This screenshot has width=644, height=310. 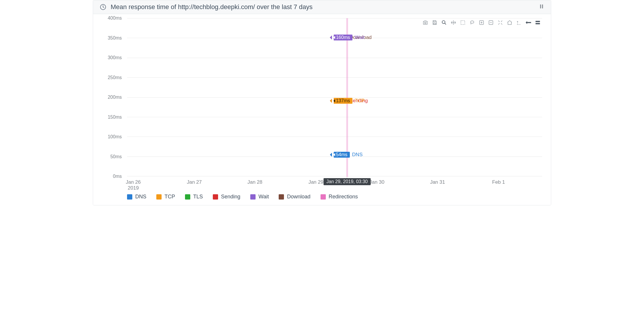 What do you see at coordinates (115, 18) in the screenshot?
I see `y-tick-label: 400ms` at bounding box center [115, 18].